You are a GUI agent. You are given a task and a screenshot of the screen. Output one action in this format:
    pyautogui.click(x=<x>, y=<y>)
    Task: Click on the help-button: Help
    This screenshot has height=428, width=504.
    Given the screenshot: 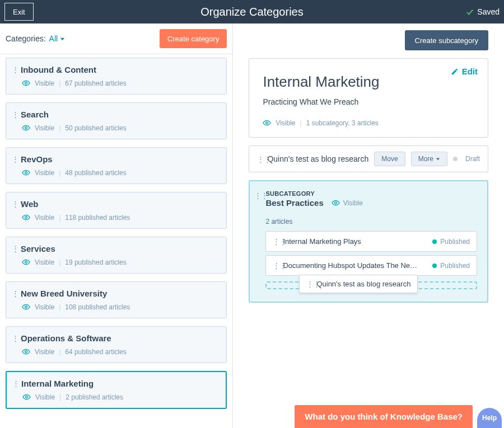 What is the action you would take?
    pyautogui.click(x=489, y=418)
    